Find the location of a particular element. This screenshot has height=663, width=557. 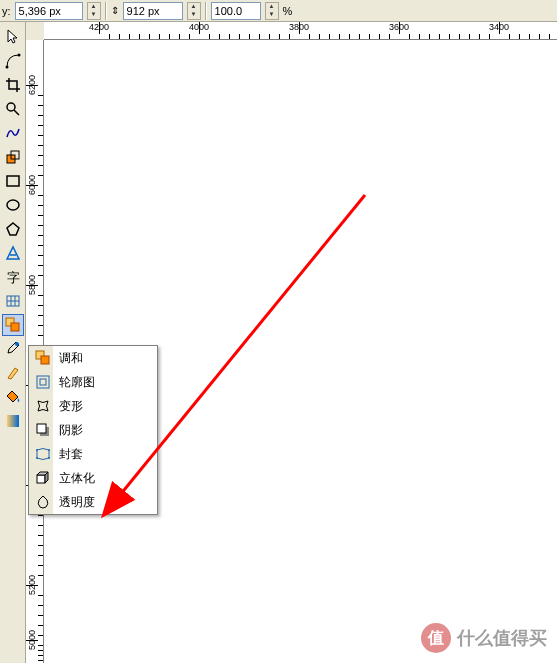

shadow-icon is located at coordinates (43, 430).